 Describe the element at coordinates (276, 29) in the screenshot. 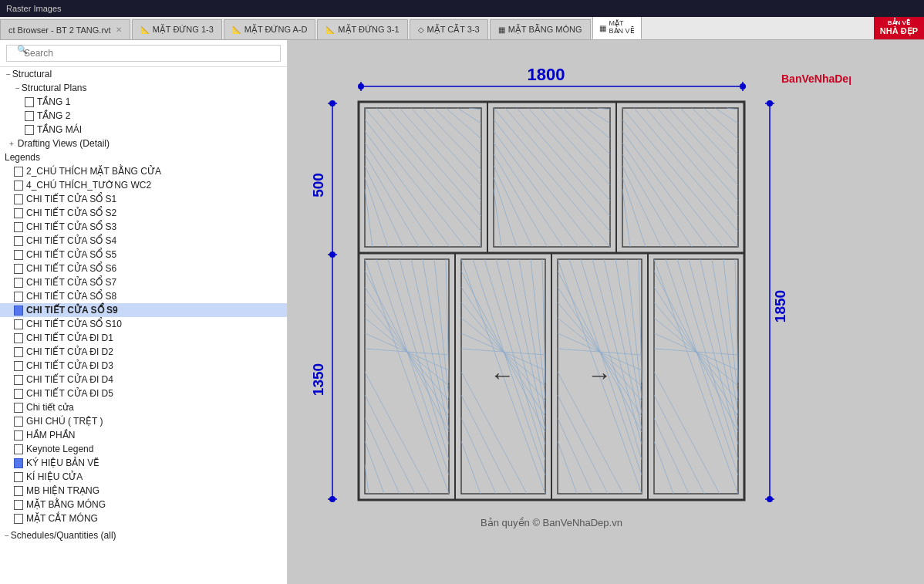

I see `tab-label: MẶT ĐỨNG A-D` at that location.